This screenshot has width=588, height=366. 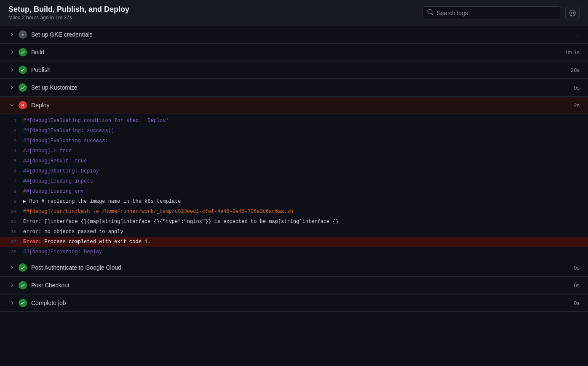 What do you see at coordinates (294, 285) in the screenshot?
I see `step-row-post-checkout: Post Checkout 0s` at bounding box center [294, 285].